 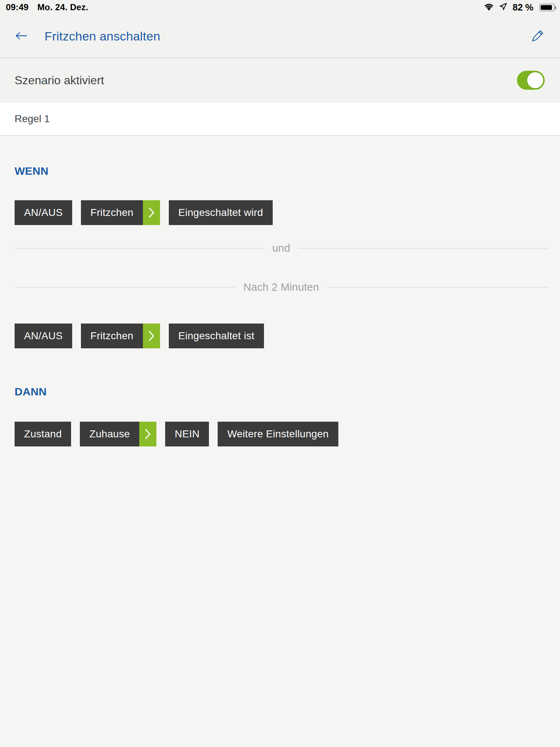 I want to click on status-right: 82 %, so click(x=519, y=7).